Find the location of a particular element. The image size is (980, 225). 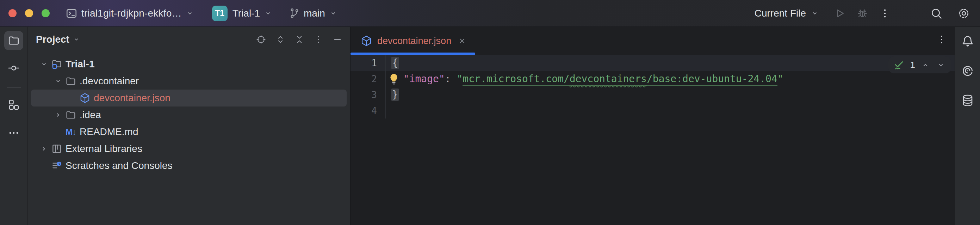

code-token: { is located at coordinates (395, 63).